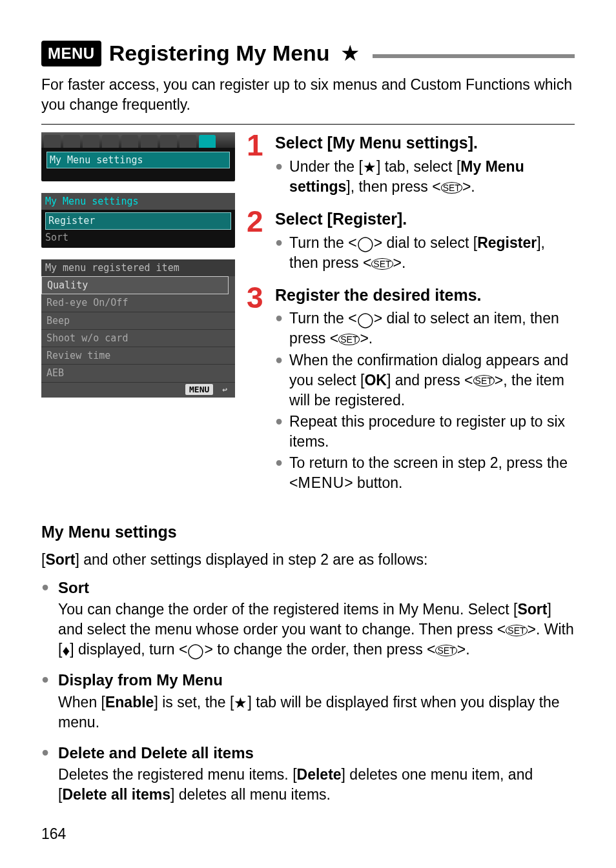 This screenshot has height=868, width=616. Describe the element at coordinates (316, 680) in the screenshot. I see `setting-title: Display from My Menu` at that location.